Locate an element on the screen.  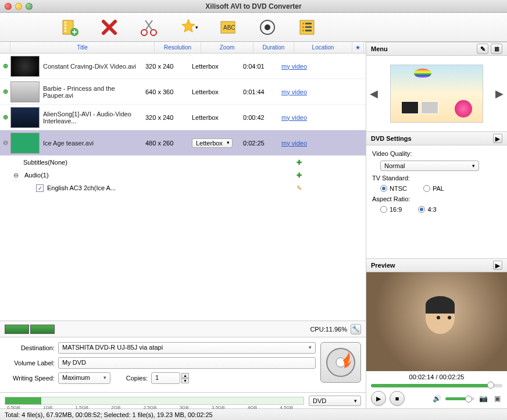
file-row: ⊕ Constant Craving-DivX Video.avi 320 x … is located at coordinates (183, 66).